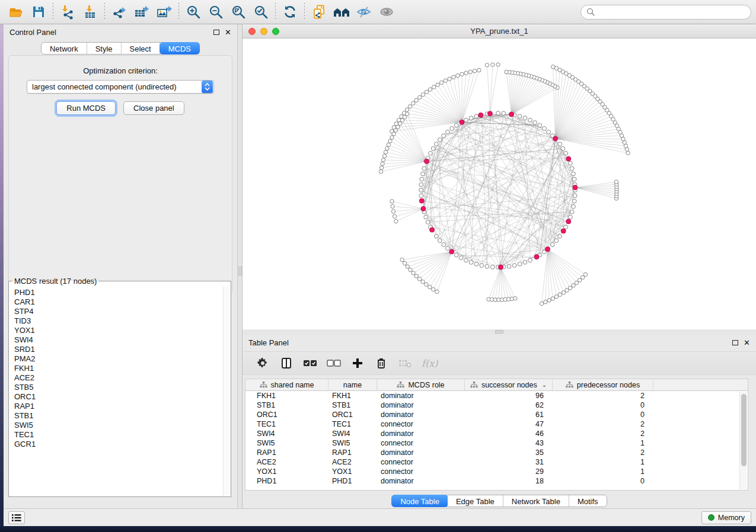 The height and width of the screenshot is (532, 756). I want to click on refresh-view-icon, so click(290, 12).